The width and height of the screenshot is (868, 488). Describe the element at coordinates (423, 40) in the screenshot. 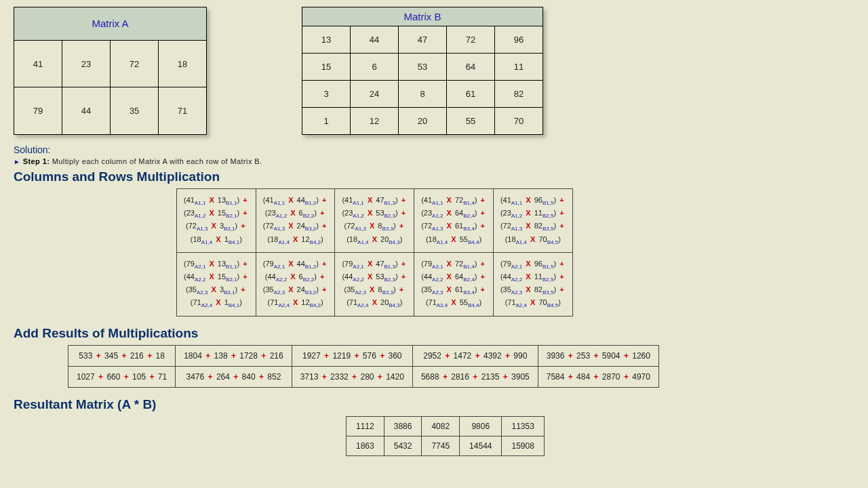

I see `matrix-cell: 47` at that location.